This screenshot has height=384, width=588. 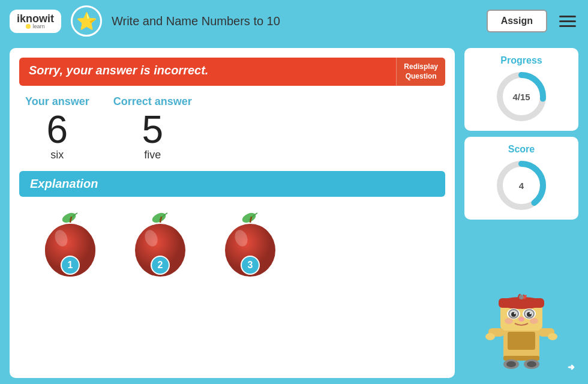 What do you see at coordinates (568, 22) in the screenshot?
I see `hamburger-menu-button` at bounding box center [568, 22].